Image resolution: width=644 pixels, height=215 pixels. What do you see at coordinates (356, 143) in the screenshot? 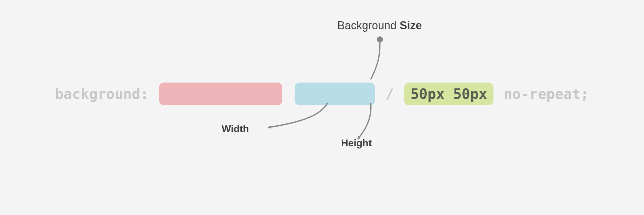
I see `height-label: Height` at bounding box center [356, 143].